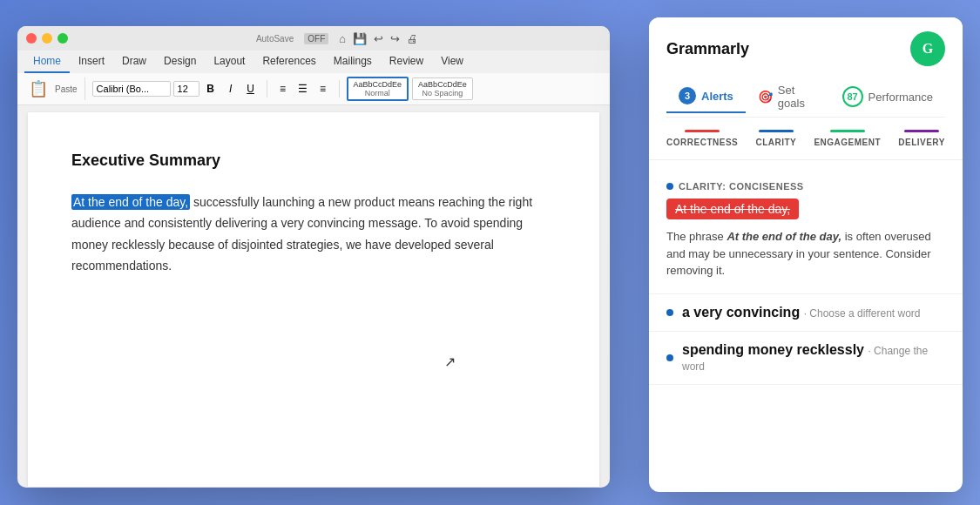  Describe the element at coordinates (134, 62) in the screenshot. I see `tab-draw: Draw` at that location.